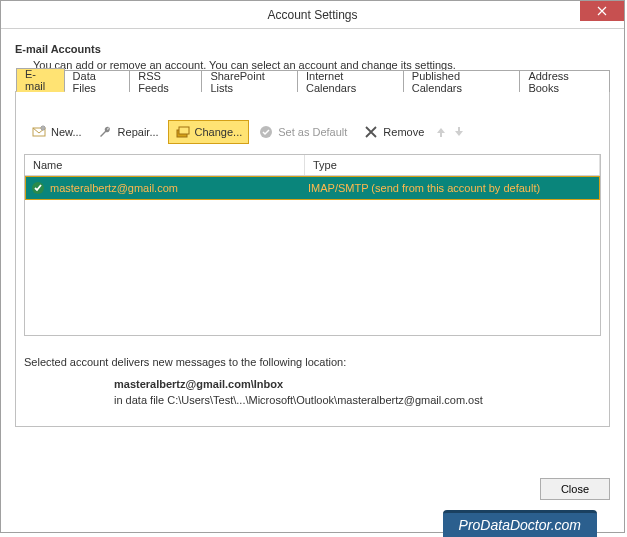  I want to click on arrow-down-icon, so click(459, 132).